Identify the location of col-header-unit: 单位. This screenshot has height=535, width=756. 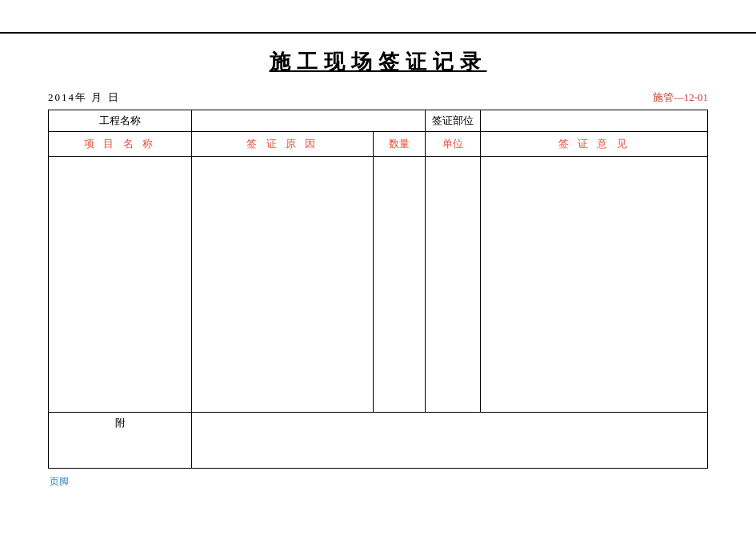
(453, 144).